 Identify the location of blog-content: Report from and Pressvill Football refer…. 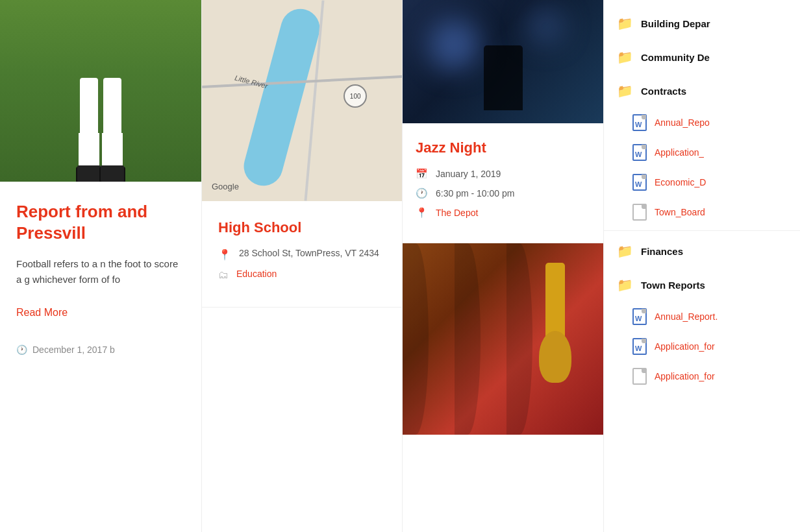
(101, 278).